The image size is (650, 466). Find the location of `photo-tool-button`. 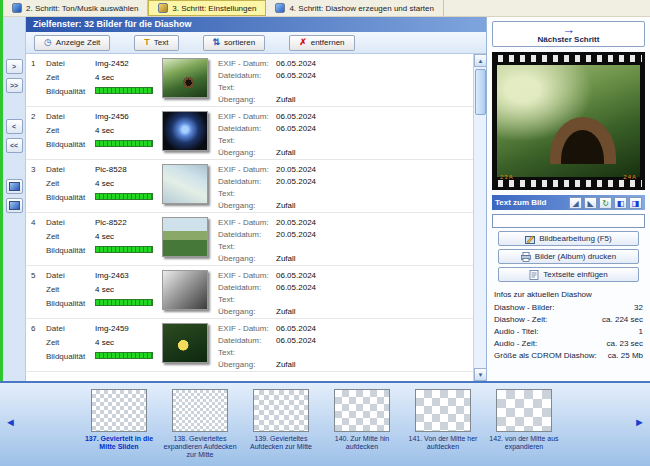

photo-tool-button is located at coordinates (14, 186).